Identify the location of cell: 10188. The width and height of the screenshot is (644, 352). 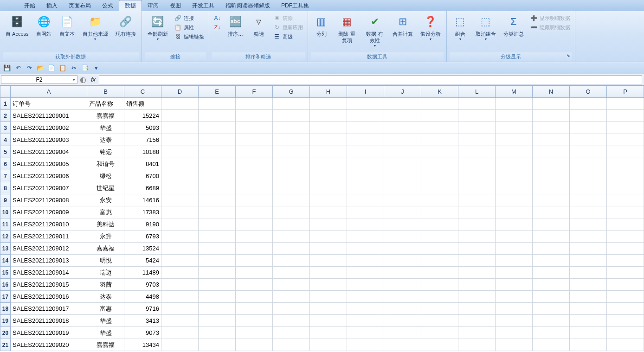
(143, 152).